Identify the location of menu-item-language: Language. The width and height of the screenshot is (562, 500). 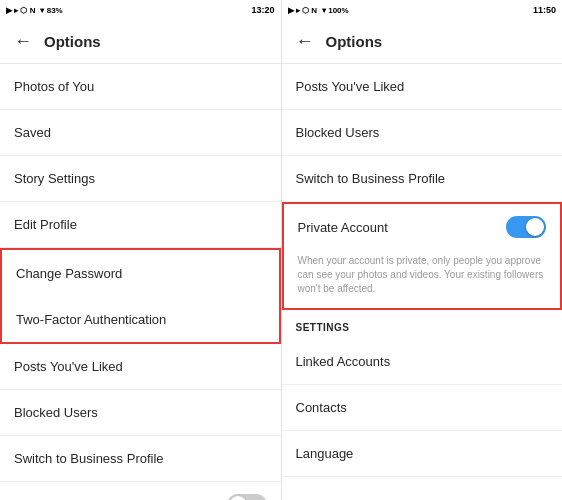
(422, 454).